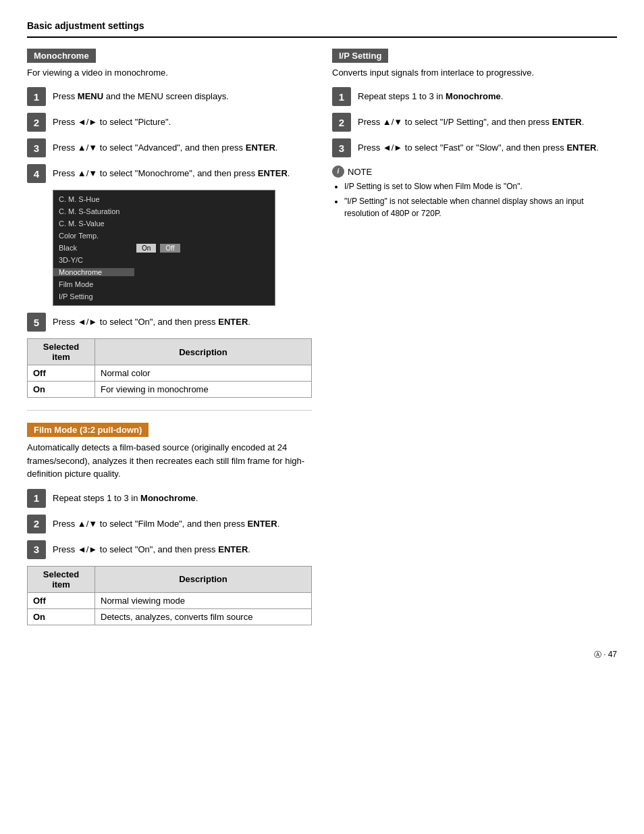 This screenshot has width=644, height=834. What do you see at coordinates (170, 600) in the screenshot?
I see `table-row: Off Normal viewing mode` at bounding box center [170, 600].